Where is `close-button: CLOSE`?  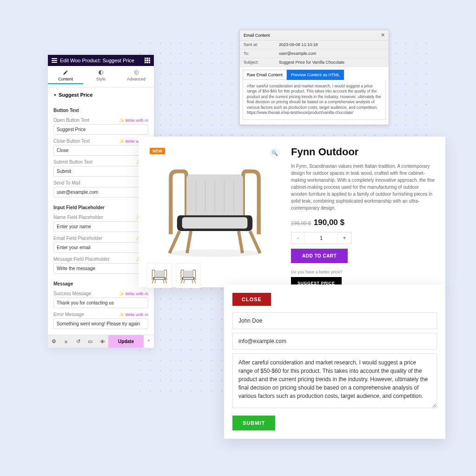
close-button: CLOSE is located at coordinates (252, 299).